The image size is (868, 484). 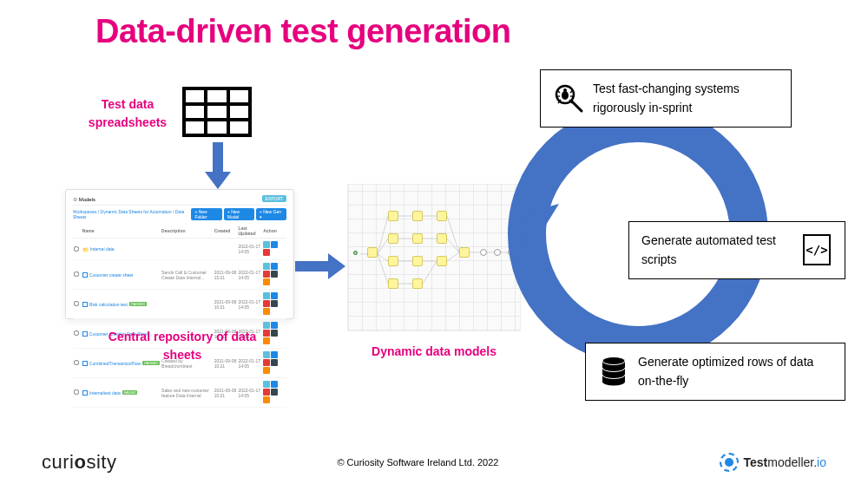 What do you see at coordinates (717, 250) in the screenshot?
I see `info-box-text: Generate automated test scripts` at bounding box center [717, 250].